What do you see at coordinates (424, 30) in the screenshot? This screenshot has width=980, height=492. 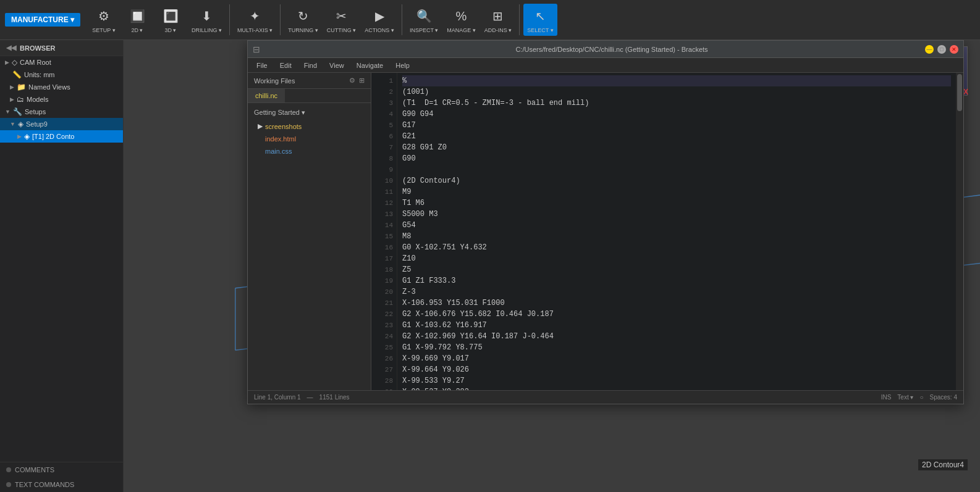 I see `toolbar-label: INSPECT ▾` at bounding box center [424, 30].